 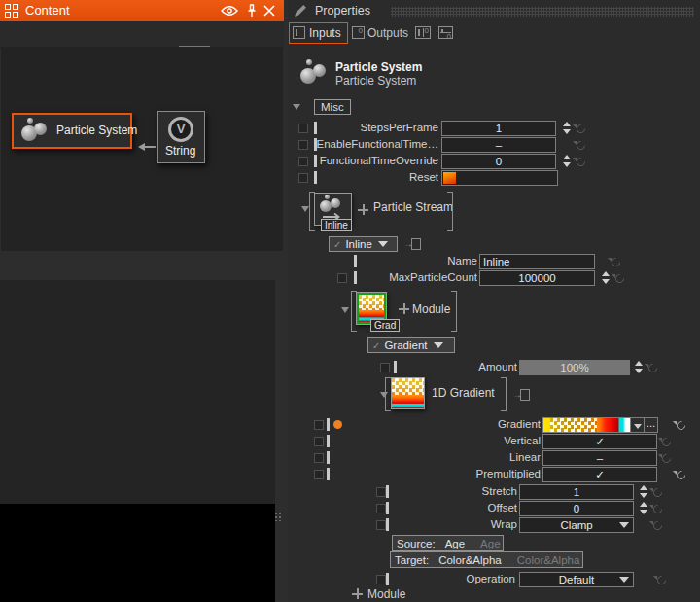 What do you see at coordinates (445, 33) in the screenshot?
I see `split-horizontal-icon: 0` at bounding box center [445, 33].